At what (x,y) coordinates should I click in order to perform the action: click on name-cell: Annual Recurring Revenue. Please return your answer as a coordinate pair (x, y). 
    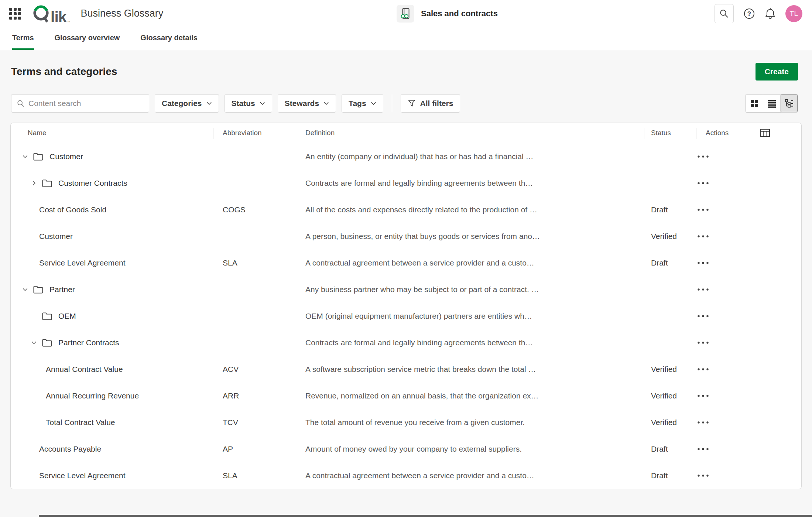
    Looking at the image, I should click on (114, 396).